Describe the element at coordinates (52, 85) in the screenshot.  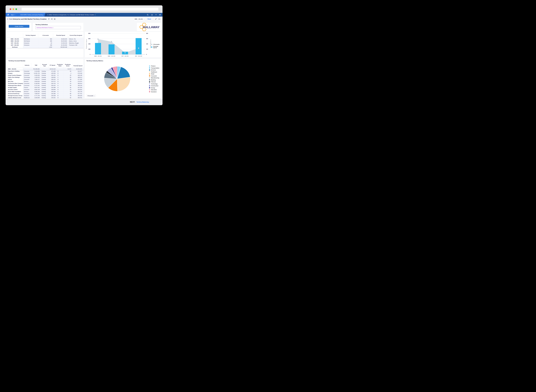
I see `cell: 269,322` at that location.